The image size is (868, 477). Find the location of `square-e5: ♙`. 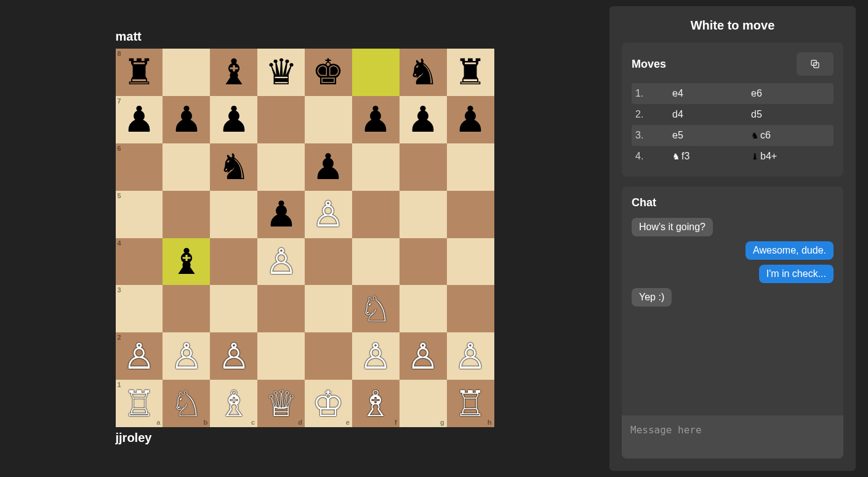

square-e5: ♙ is located at coordinates (329, 214).